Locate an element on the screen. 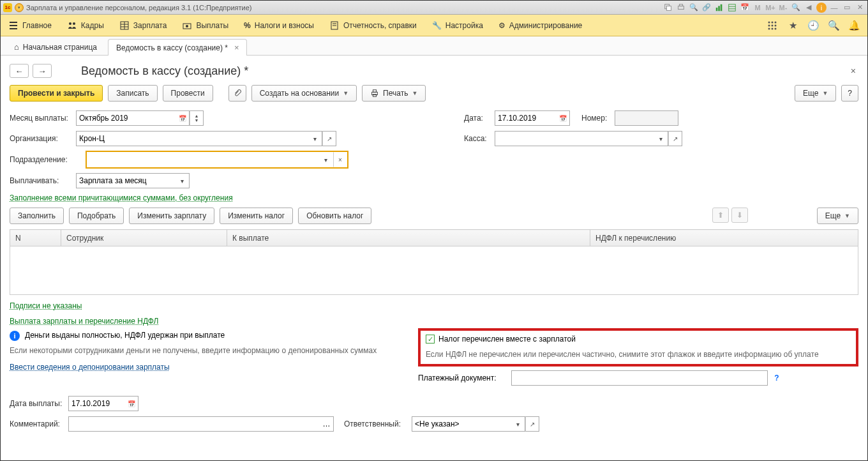 The image size is (868, 461). menu-vyplaty: Выплаты is located at coordinates (206, 26).